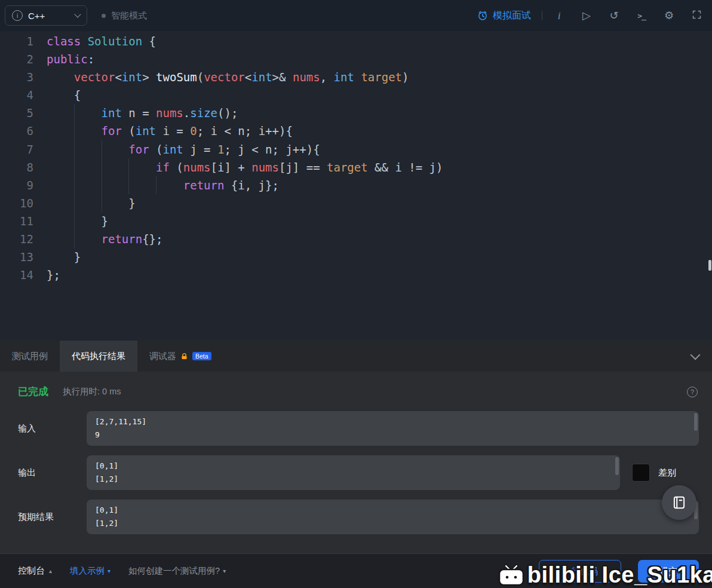 This screenshot has width=712, height=588. Describe the element at coordinates (162, 356) in the screenshot. I see `tab-label: 调试器` at that location.